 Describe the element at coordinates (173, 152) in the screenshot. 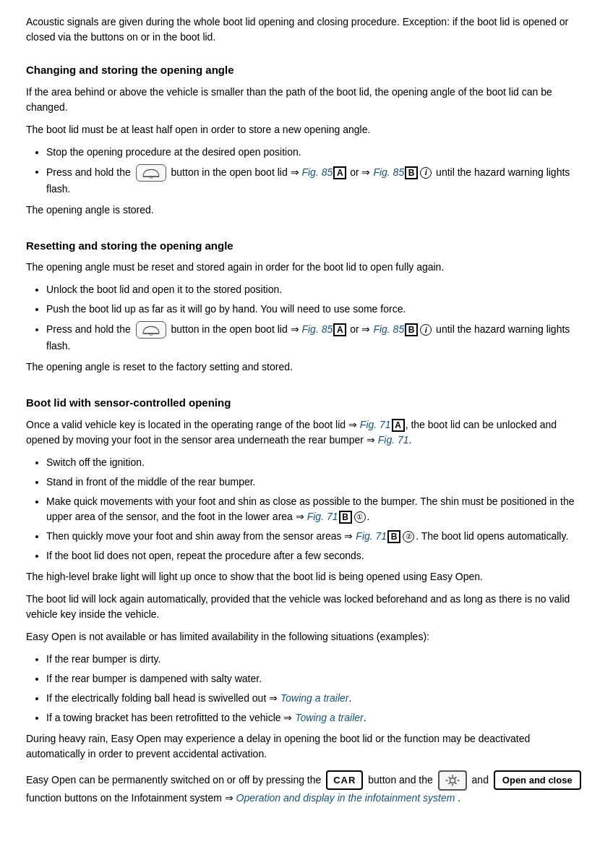

I see `bullet-text: Stop the opening procedure at the desire…` at that location.